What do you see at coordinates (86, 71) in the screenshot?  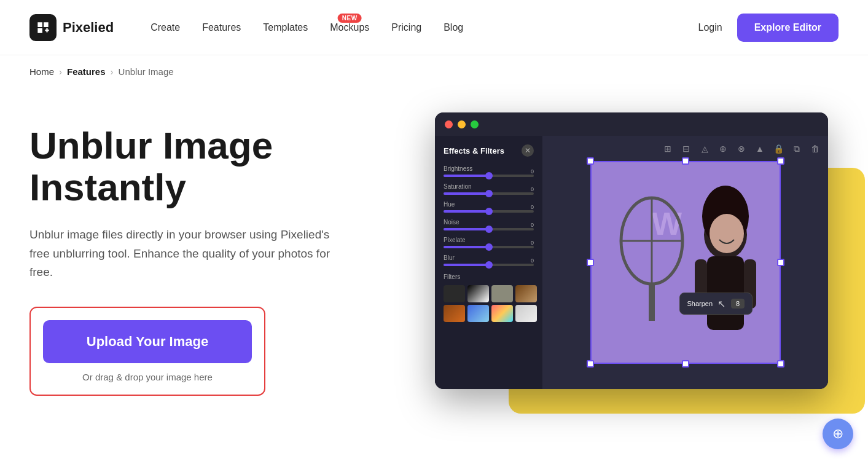 I see `breadcrumb-features: Features` at bounding box center [86, 71].